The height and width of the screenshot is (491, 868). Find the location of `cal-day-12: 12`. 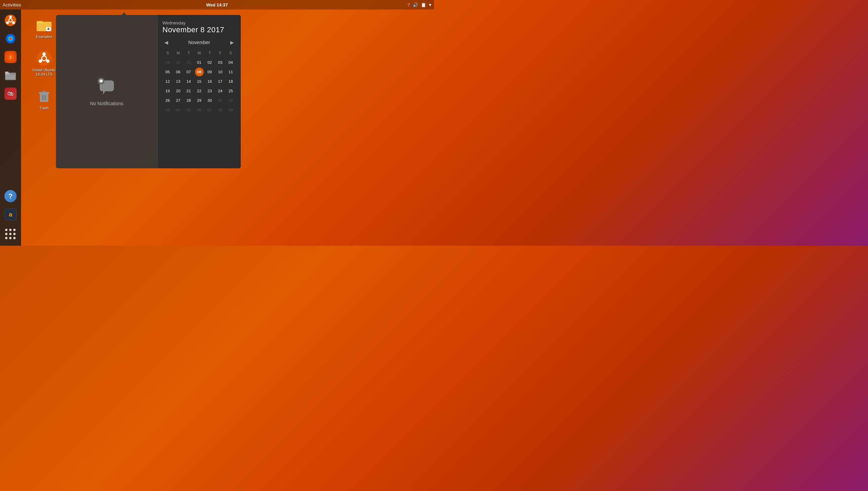

cal-day-12: 12 is located at coordinates (168, 81).